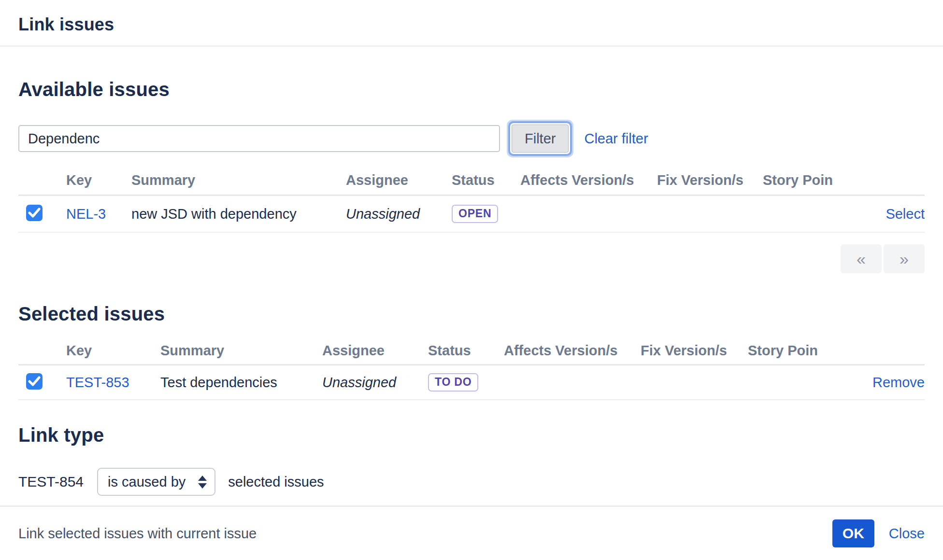 The width and height of the screenshot is (943, 560). I want to click on link-type-suffix-label: selected issues, so click(276, 482).